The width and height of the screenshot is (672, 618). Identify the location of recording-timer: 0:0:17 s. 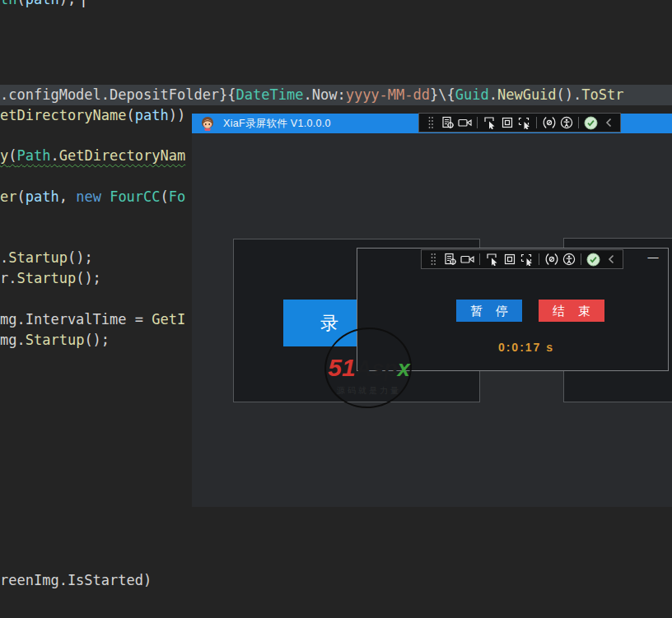
(526, 347).